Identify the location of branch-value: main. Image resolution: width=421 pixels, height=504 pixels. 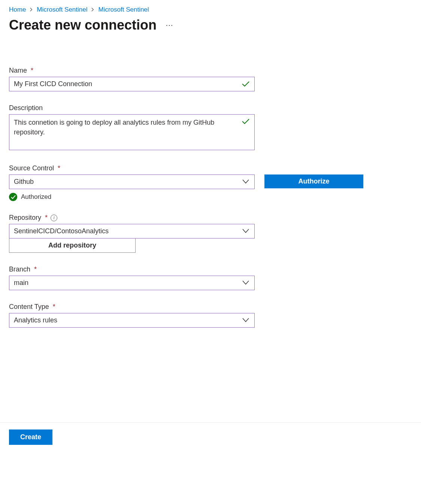
(125, 283).